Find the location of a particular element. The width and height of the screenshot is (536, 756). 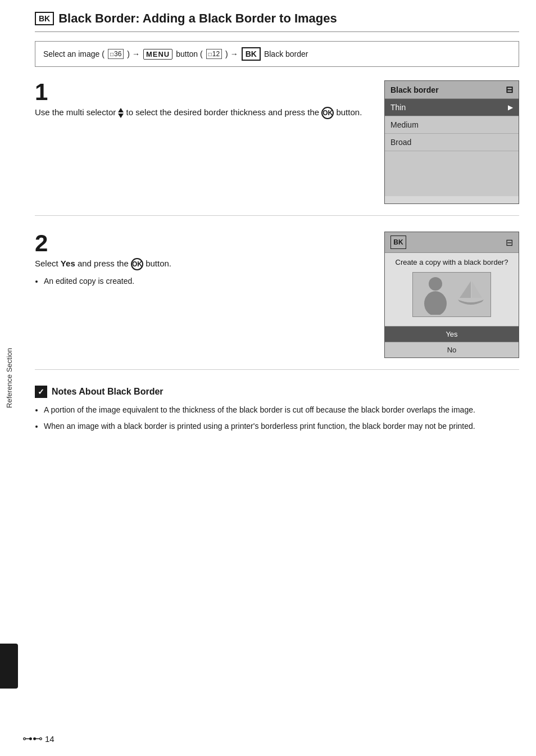

broad-label: Broad is located at coordinates (401, 142).